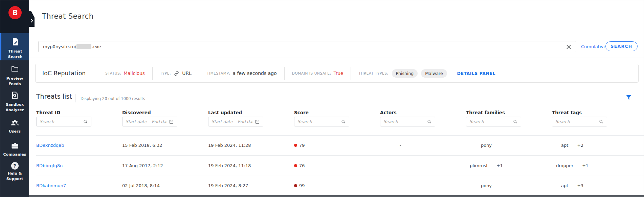 This screenshot has height=197, width=644. What do you see at coordinates (150, 121) in the screenshot?
I see `discovered-filter` at bounding box center [150, 121].